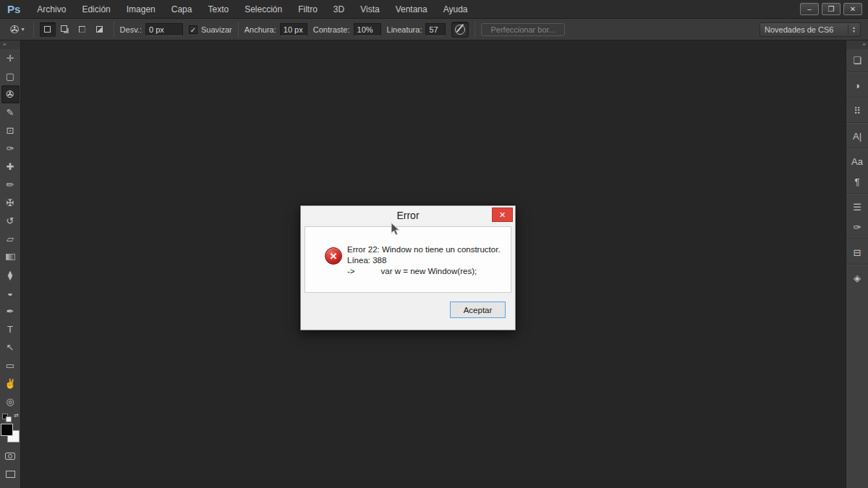 The height and width of the screenshot is (488, 868). Describe the element at coordinates (370, 9) in the screenshot. I see `menu-vista: Vista` at that location.